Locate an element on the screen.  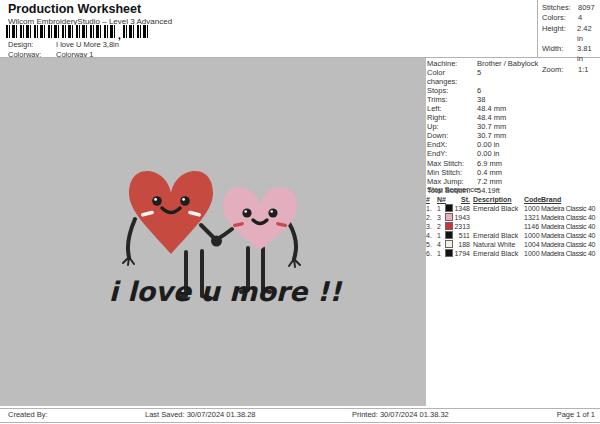
col-header-description: Description is located at coordinates (496, 200).